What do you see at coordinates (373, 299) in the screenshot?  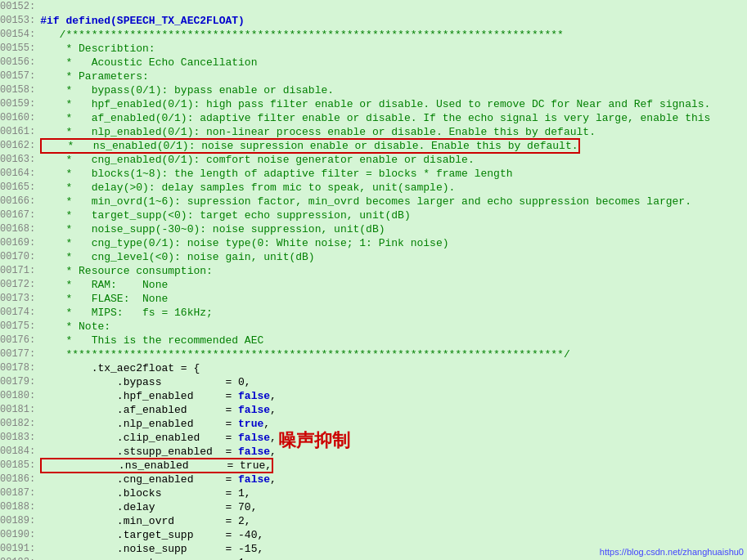 I see `code-line-00173: 00173: * FLASE: None` at bounding box center [373, 299].